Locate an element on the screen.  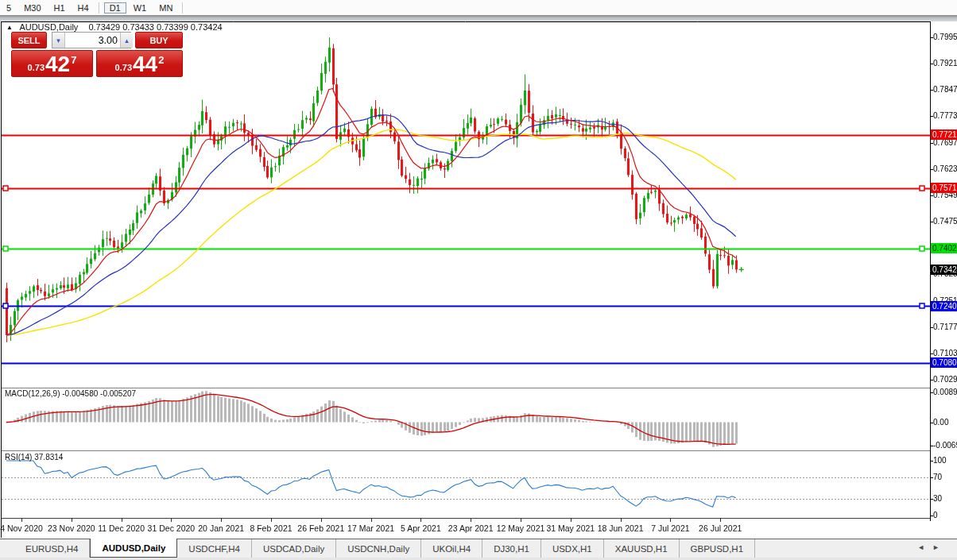
macd-axis-tick: 0.00 is located at coordinates (941, 423).